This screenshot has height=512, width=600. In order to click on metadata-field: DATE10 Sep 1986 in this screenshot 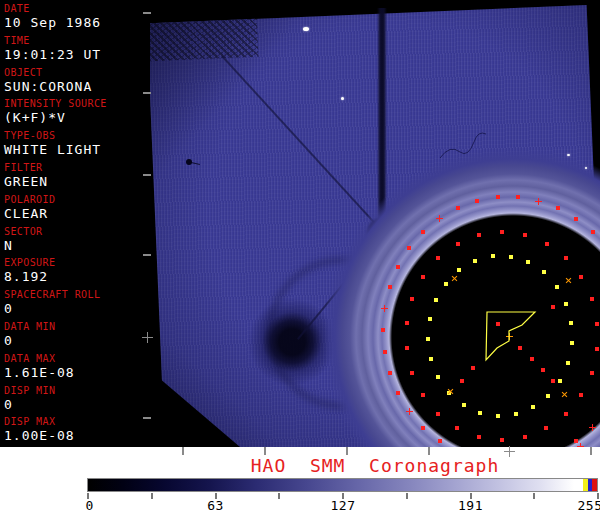, I will do `click(75, 18)`.